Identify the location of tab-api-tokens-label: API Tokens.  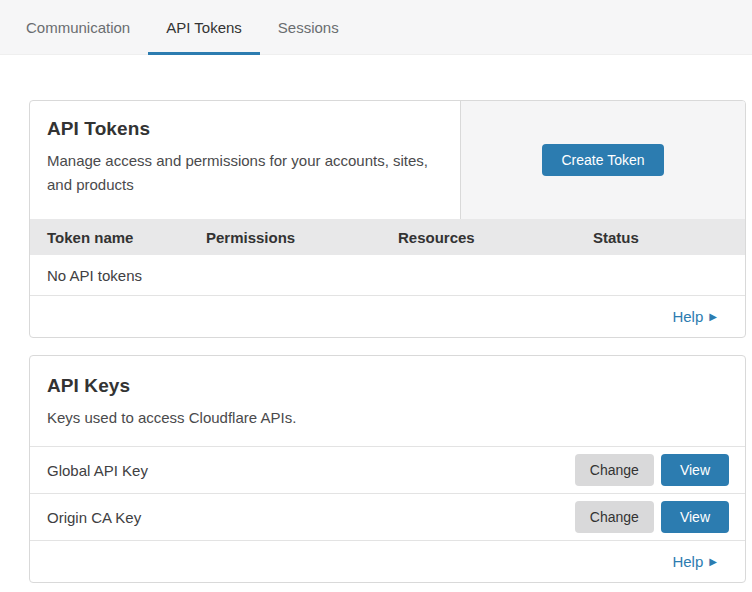
(204, 28).